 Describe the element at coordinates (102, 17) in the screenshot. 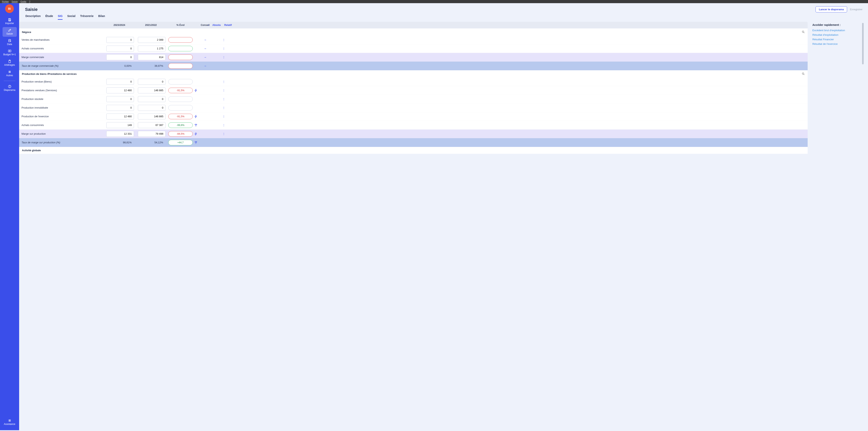

I see `tab-bilan: Bilan` at that location.